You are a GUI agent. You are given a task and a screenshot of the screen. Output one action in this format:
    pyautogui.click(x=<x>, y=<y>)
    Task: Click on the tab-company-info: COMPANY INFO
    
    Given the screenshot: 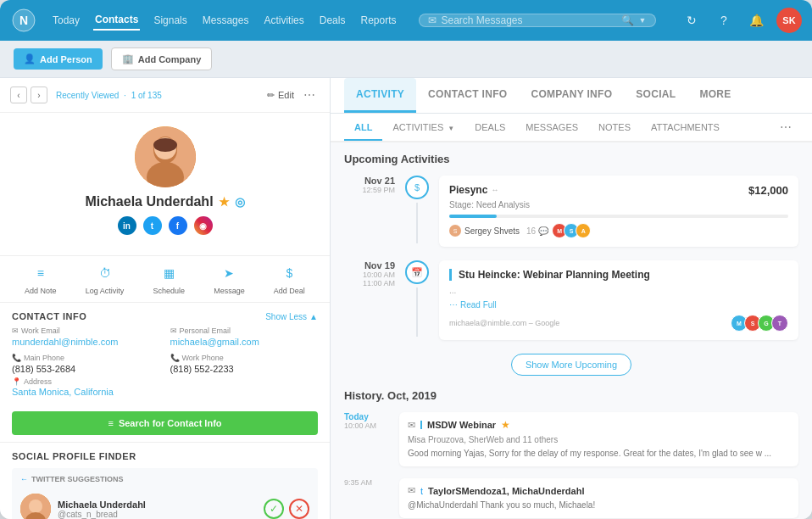 What is the action you would take?
    pyautogui.click(x=571, y=95)
    